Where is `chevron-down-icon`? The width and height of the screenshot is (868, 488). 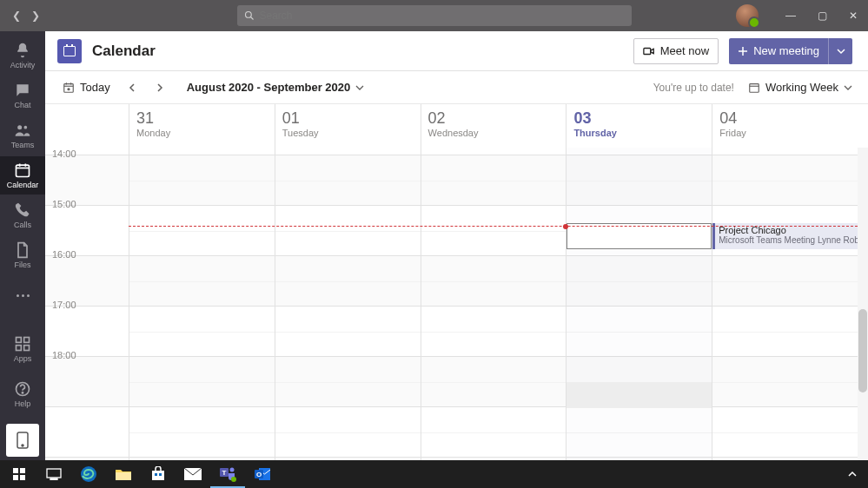 chevron-down-icon is located at coordinates (848, 88).